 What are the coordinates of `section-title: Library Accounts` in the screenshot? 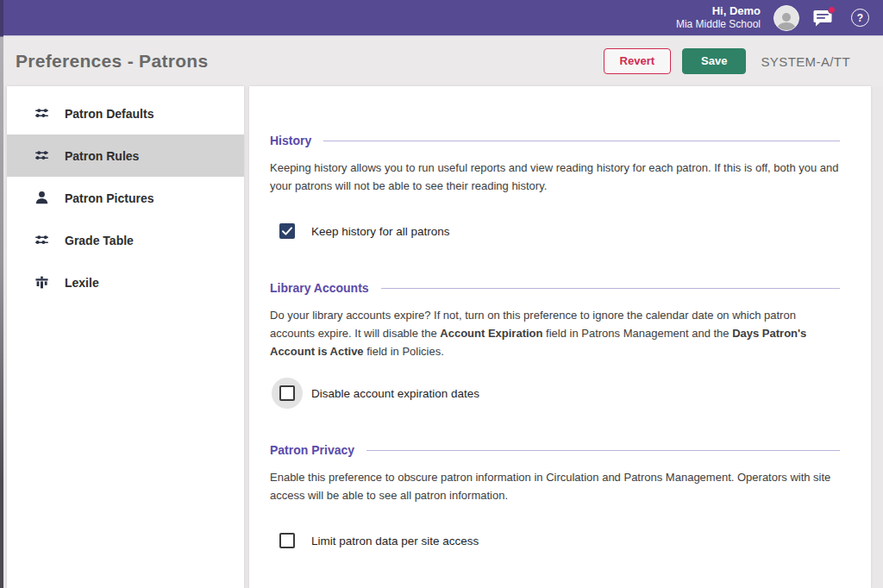 It's located at (319, 288).